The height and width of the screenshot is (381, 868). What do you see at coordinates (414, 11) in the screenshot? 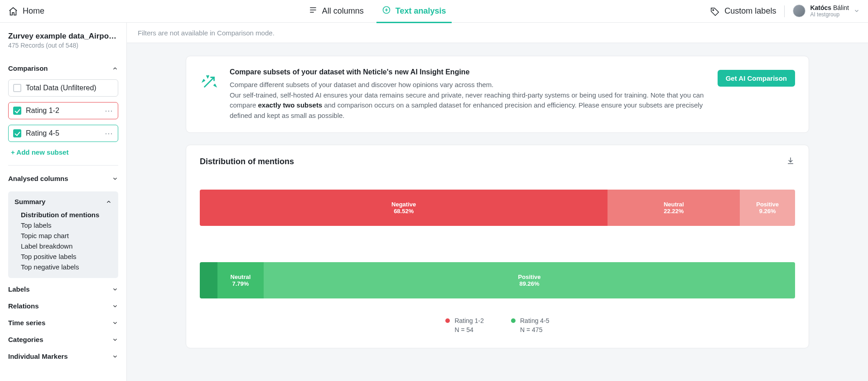
I see `tab-text-analysis: Text analysis` at bounding box center [414, 11].